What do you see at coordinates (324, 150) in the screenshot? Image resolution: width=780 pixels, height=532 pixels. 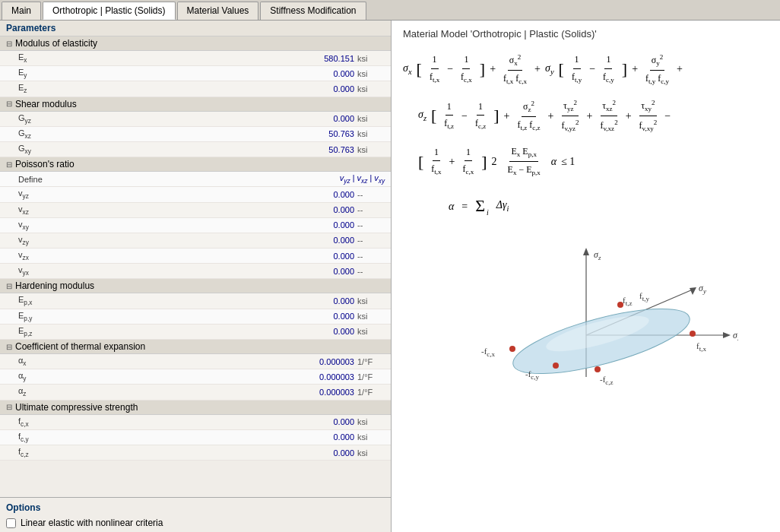 I see `param-gxy-value: 50.763` at bounding box center [324, 150].